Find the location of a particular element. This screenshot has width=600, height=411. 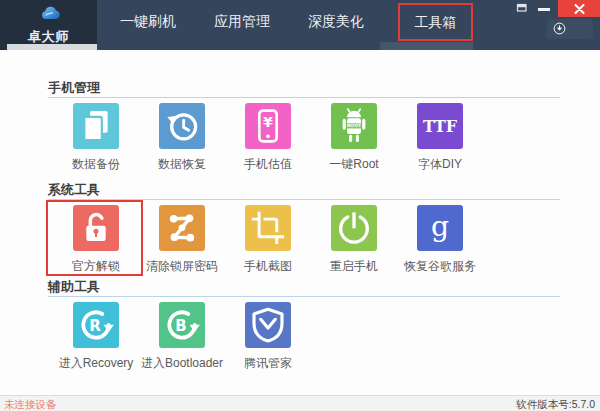

pattern-dots-icon is located at coordinates (182, 228).